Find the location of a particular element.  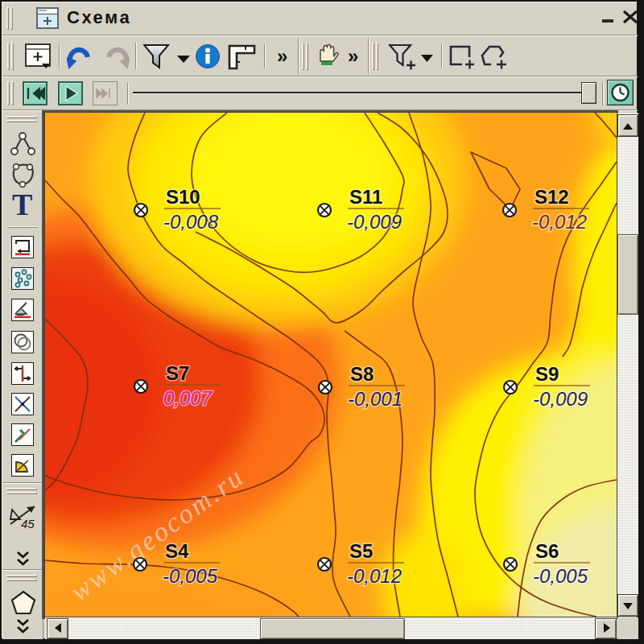

svg-text: -0,001 is located at coordinates (375, 399).